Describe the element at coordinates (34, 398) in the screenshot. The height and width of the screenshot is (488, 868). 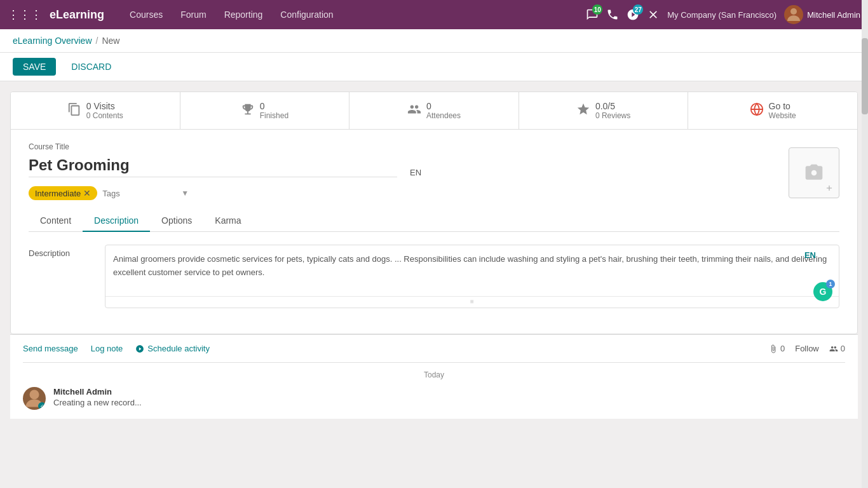
I see `msg-avatar: ✓` at that location.